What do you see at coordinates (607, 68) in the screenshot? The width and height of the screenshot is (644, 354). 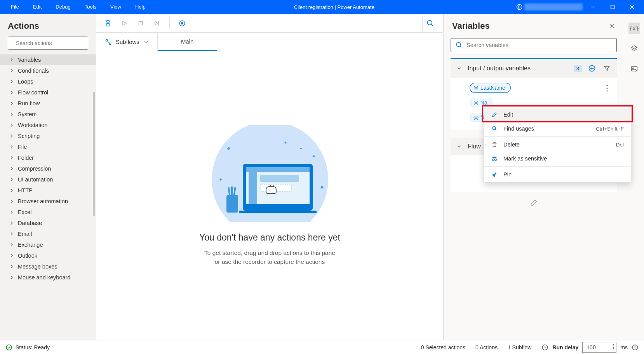 I see `filter-button` at bounding box center [607, 68].